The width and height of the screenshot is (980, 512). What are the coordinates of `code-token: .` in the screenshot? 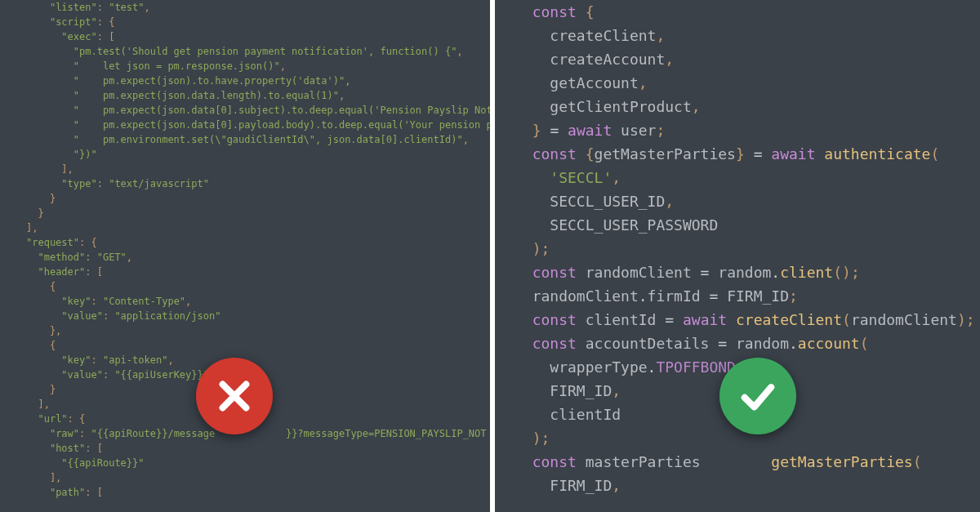 It's located at (776, 273).